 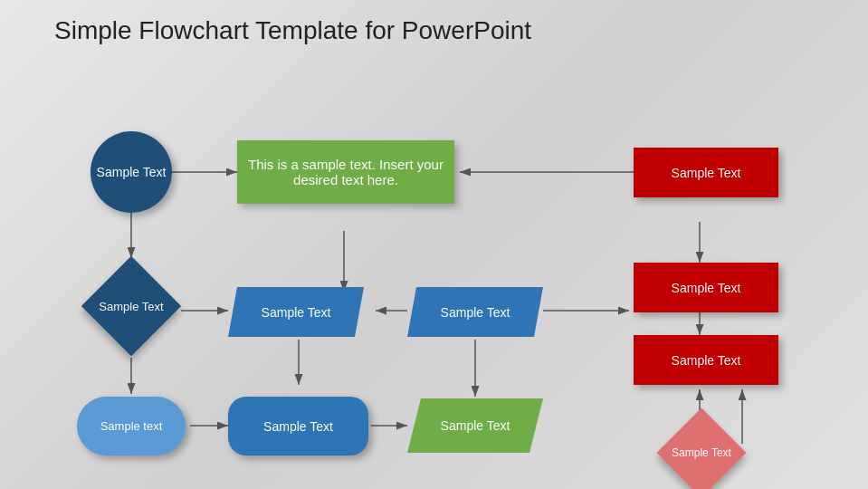 What do you see at coordinates (476, 312) in the screenshot?
I see `para-blue-right-label: Sample Text` at bounding box center [476, 312].